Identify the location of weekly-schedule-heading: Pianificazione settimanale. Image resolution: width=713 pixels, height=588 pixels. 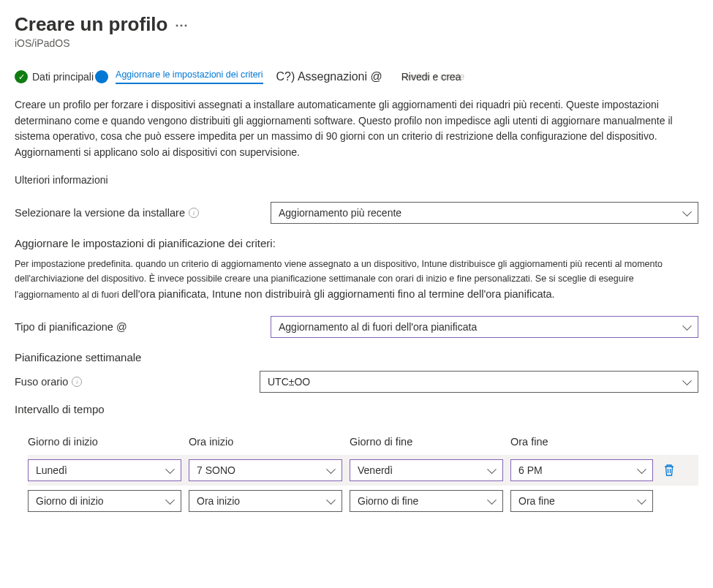
(357, 357).